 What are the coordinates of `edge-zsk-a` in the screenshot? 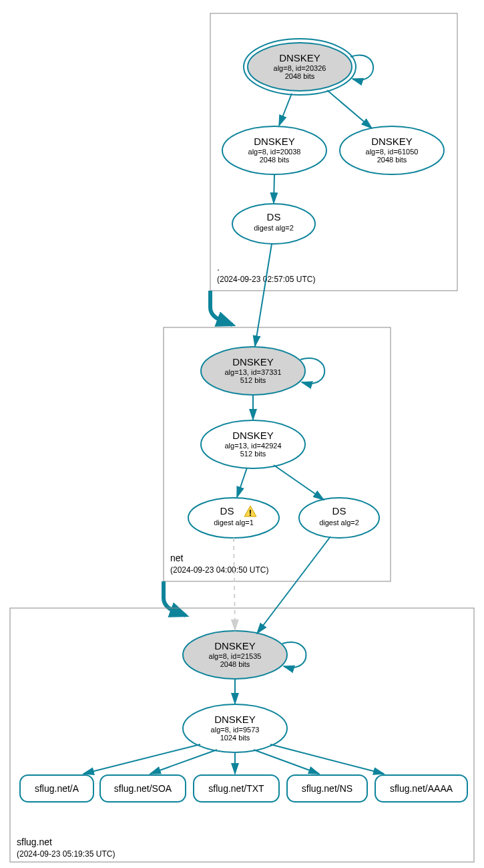 It's located at (142, 759).